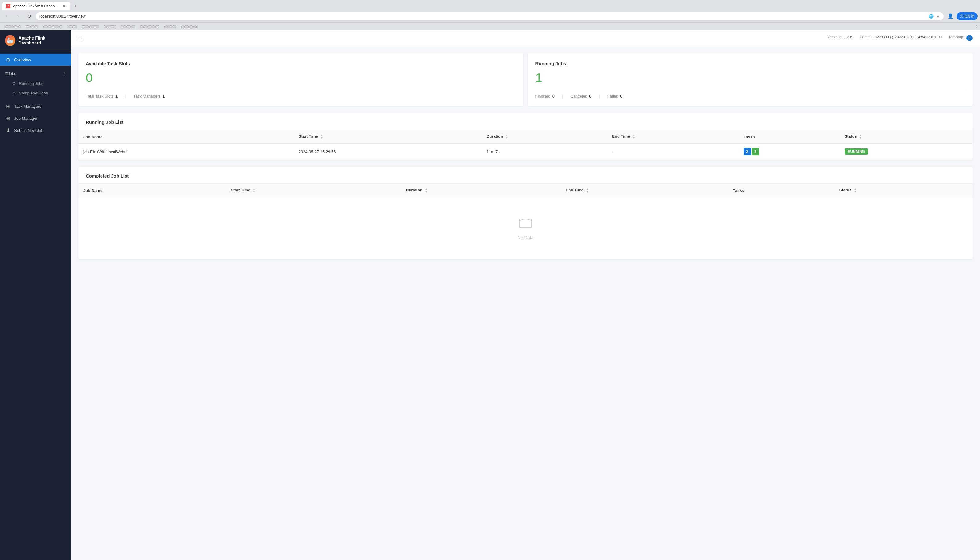 Image resolution: width=980 pixels, height=560 pixels. What do you see at coordinates (35, 84) in the screenshot?
I see `sidebar-item-running-jobs: ⊙ Running Jobs` at bounding box center [35, 84].